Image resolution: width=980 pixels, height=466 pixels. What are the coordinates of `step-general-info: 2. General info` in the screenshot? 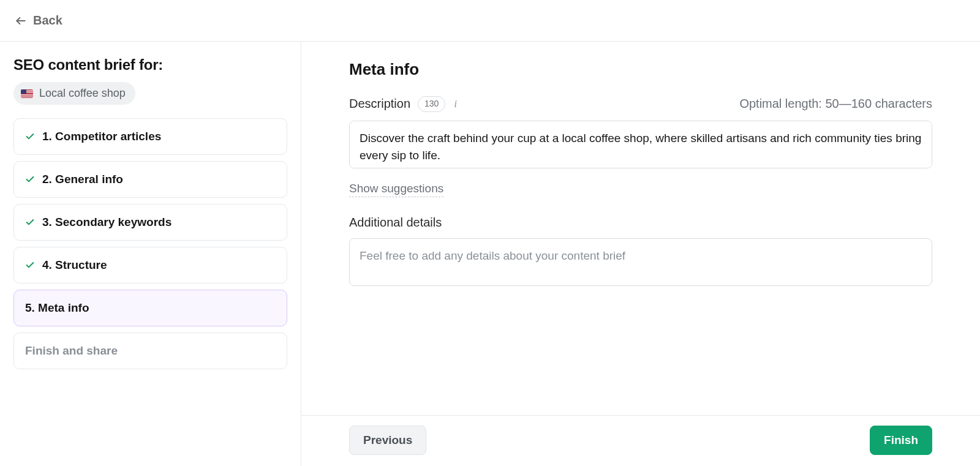 It's located at (151, 179).